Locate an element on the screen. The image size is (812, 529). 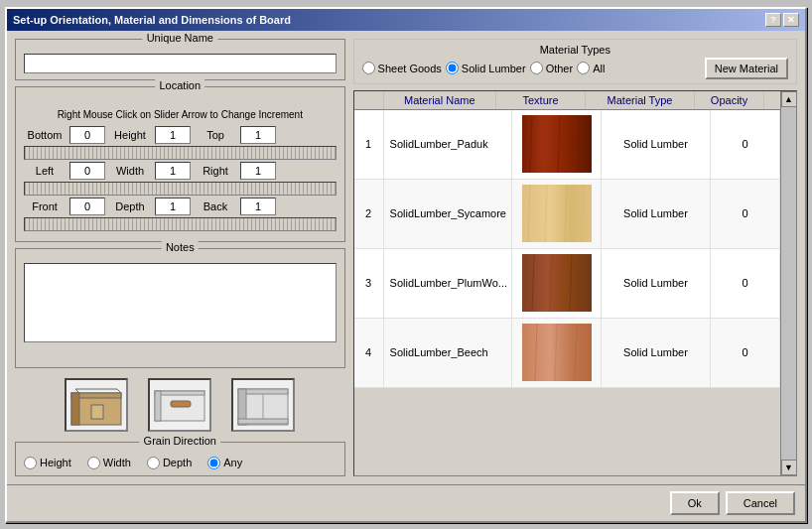
row-2-name: SolidLumber_Sycamore is located at coordinates (449, 214).